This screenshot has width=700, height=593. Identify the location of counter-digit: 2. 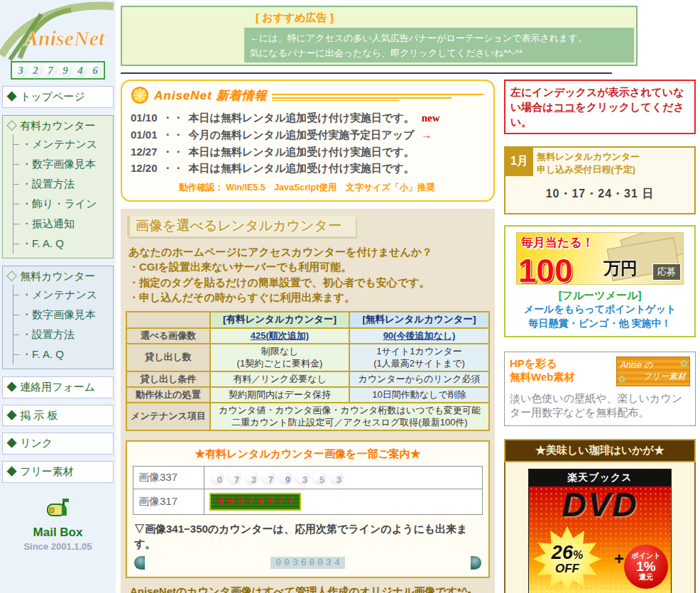
(35, 70).